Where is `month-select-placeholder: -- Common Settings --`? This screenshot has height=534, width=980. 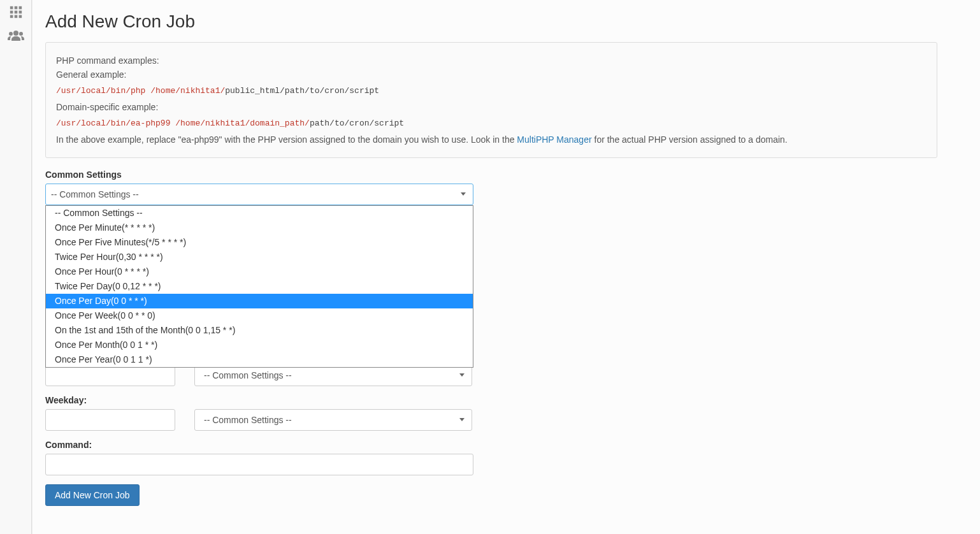 month-select-placeholder: -- Common Settings -- is located at coordinates (248, 375).